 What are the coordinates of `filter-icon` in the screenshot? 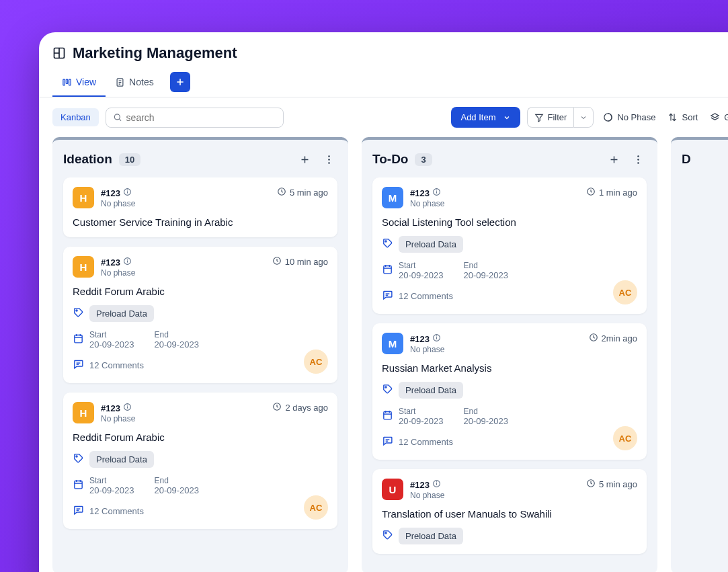 It's located at (539, 118).